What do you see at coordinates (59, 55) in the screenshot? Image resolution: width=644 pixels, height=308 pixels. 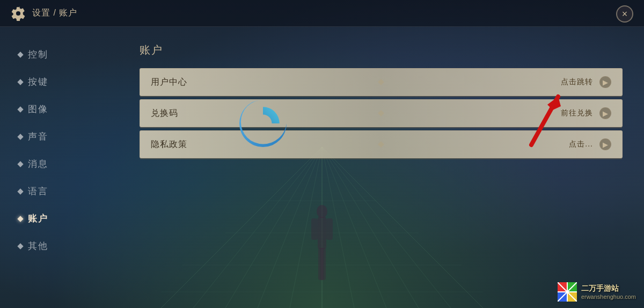 I see `sidebar-item-control: 控制` at bounding box center [59, 55].